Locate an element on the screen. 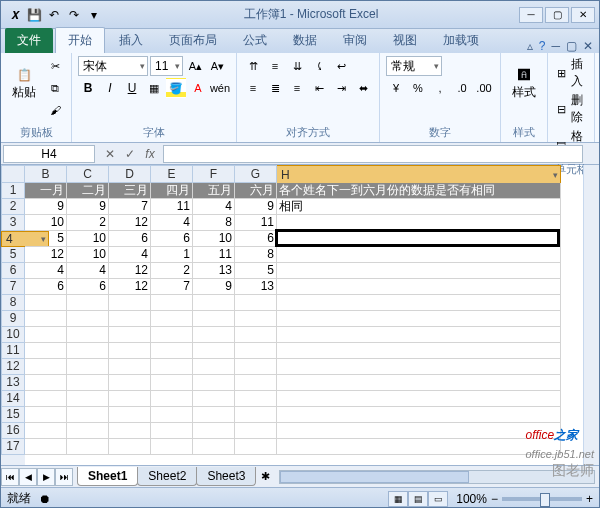 This screenshot has height=508, width=600. orientation-icon: ⤹ is located at coordinates (319, 66).